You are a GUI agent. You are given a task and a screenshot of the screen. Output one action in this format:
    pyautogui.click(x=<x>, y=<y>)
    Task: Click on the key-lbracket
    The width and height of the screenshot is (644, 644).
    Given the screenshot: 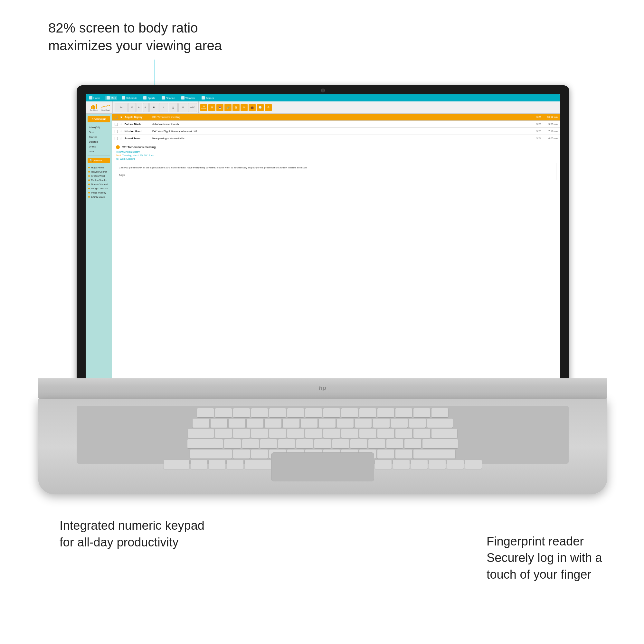 What is the action you would take?
    pyautogui.click(x=404, y=433)
    